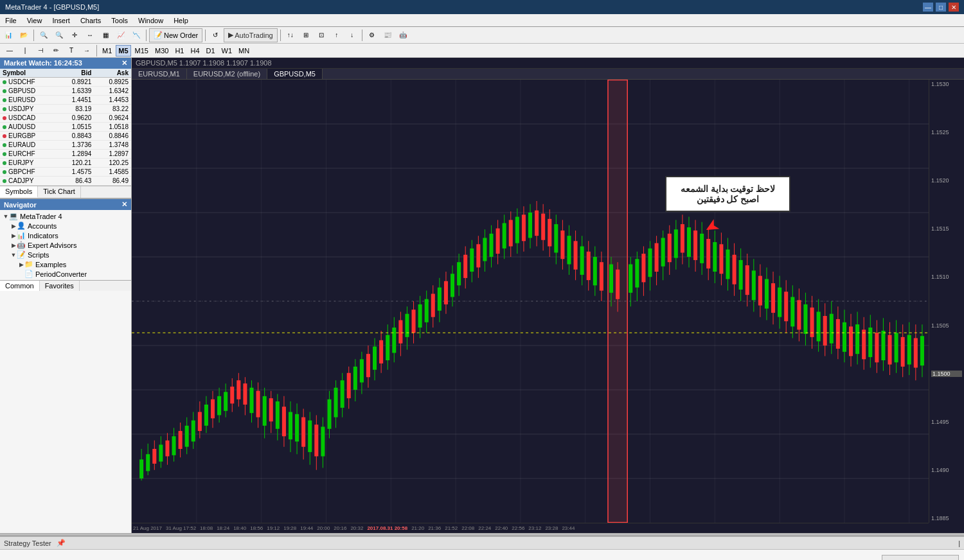 This screenshot has width=964, height=560. Describe the element at coordinates (91, 21) in the screenshot. I see `menu-charts: Charts` at that location.